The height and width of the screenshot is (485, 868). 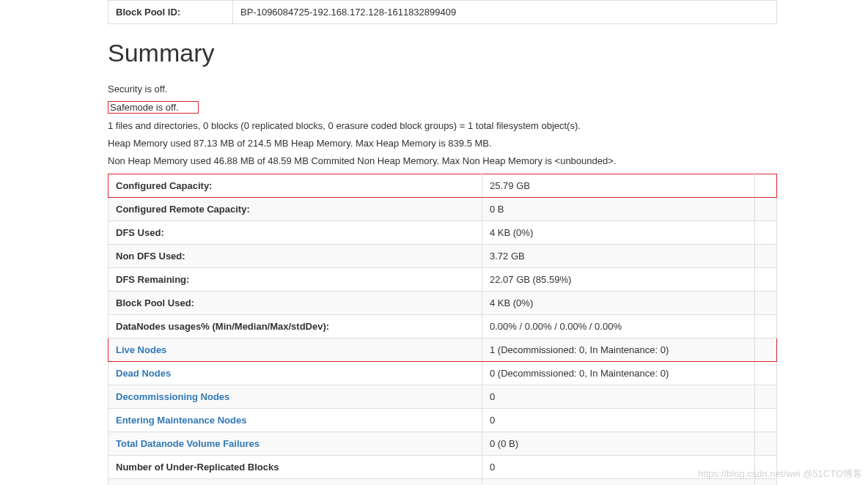 I want to click on summary-row-link: Decommissioning Nodes, so click(x=173, y=397).